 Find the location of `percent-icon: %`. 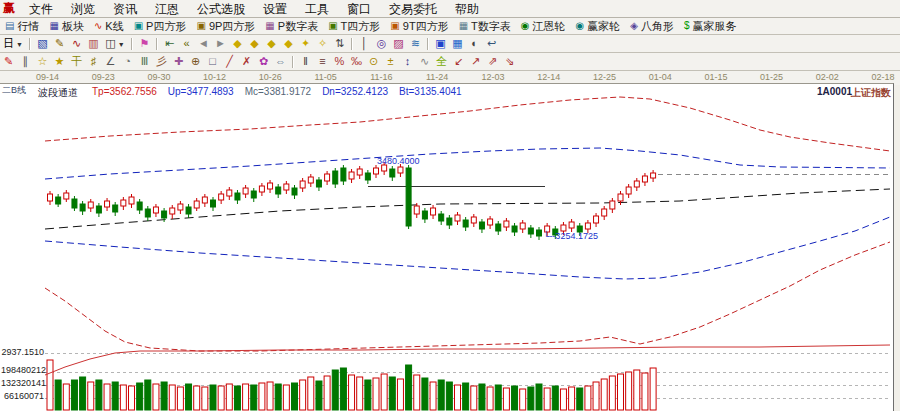

percent-icon: % is located at coordinates (340, 62).